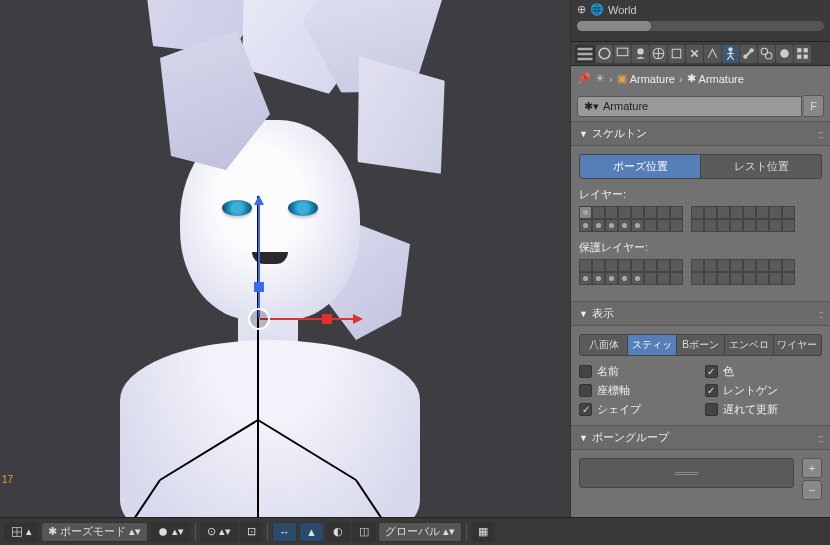 This screenshot has height=545, width=830. Describe the element at coordinates (749, 345) in the screenshot. I see `drawtype-envelope: エンベロ` at that location.